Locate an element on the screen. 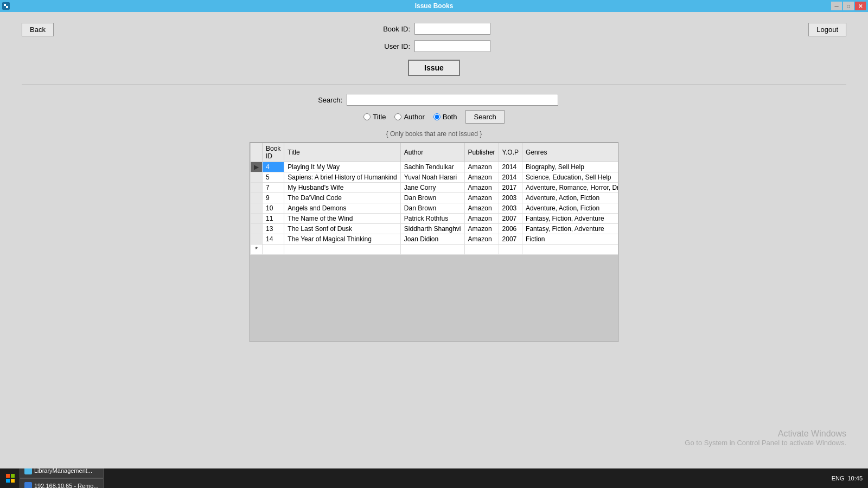 This screenshot has width=868, height=488. book-id-input is located at coordinates (452, 29).